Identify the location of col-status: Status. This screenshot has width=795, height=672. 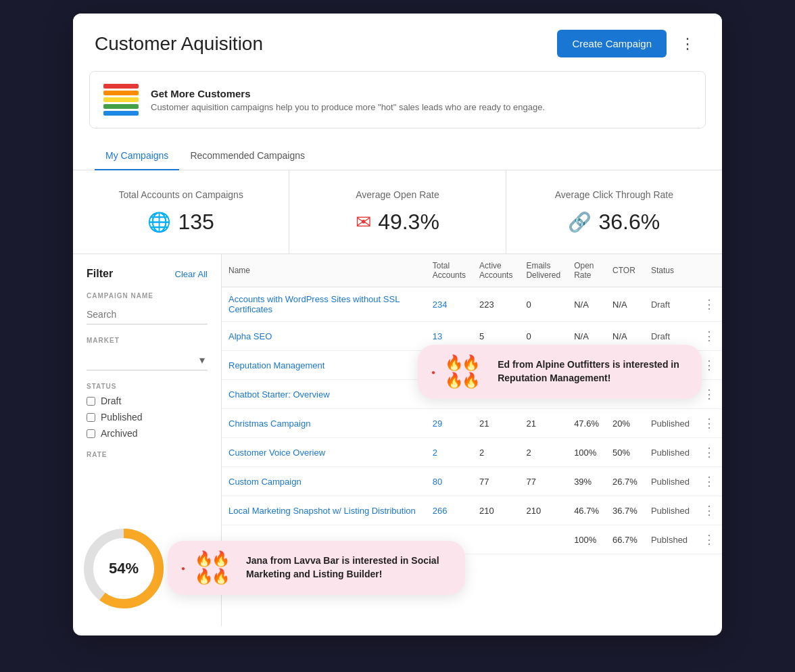
(671, 270).